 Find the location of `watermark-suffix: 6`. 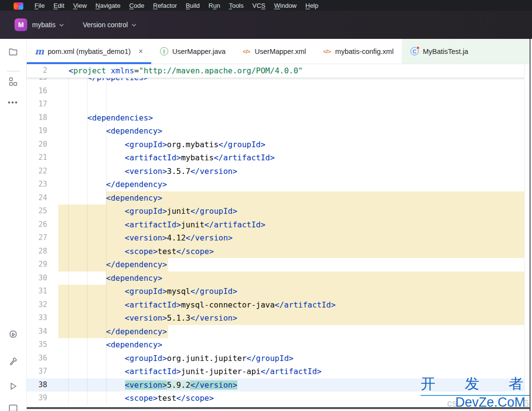

watermark-suffix: 6 is located at coordinates (526, 403).